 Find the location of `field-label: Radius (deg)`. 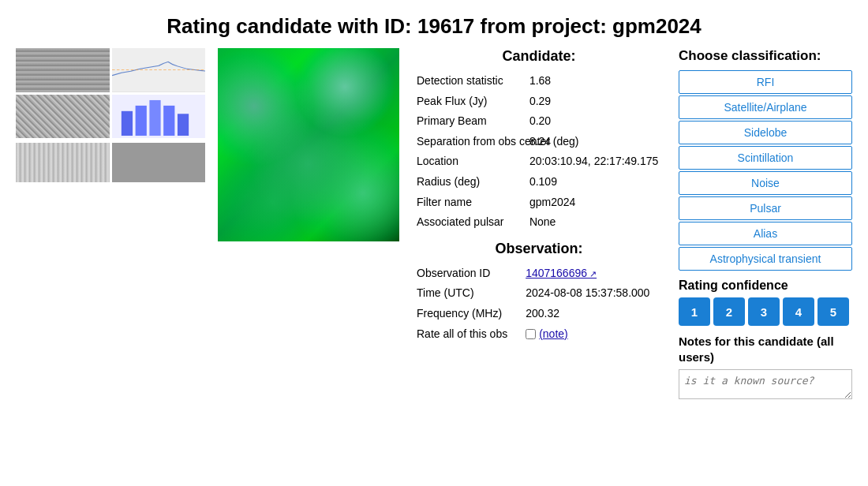

field-label: Radius (deg) is located at coordinates (469, 182).